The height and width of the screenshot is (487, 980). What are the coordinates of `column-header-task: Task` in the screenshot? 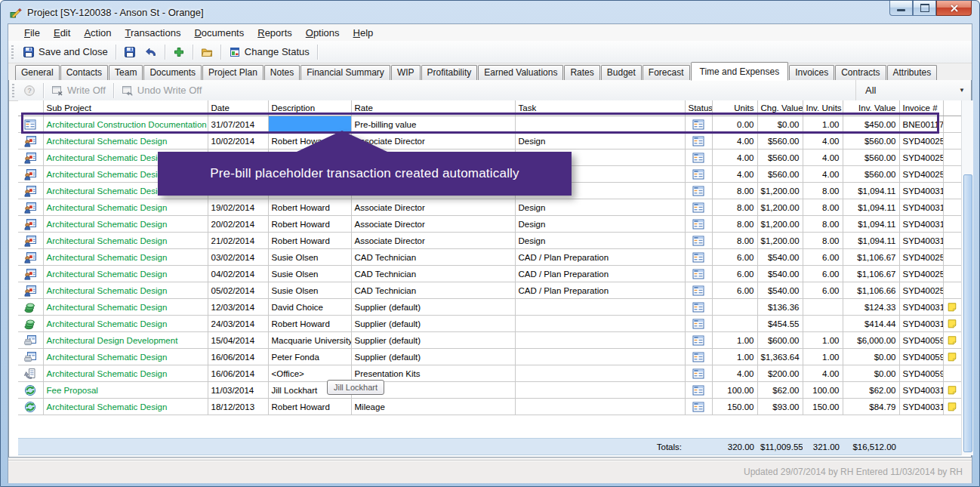 It's located at (599, 109).